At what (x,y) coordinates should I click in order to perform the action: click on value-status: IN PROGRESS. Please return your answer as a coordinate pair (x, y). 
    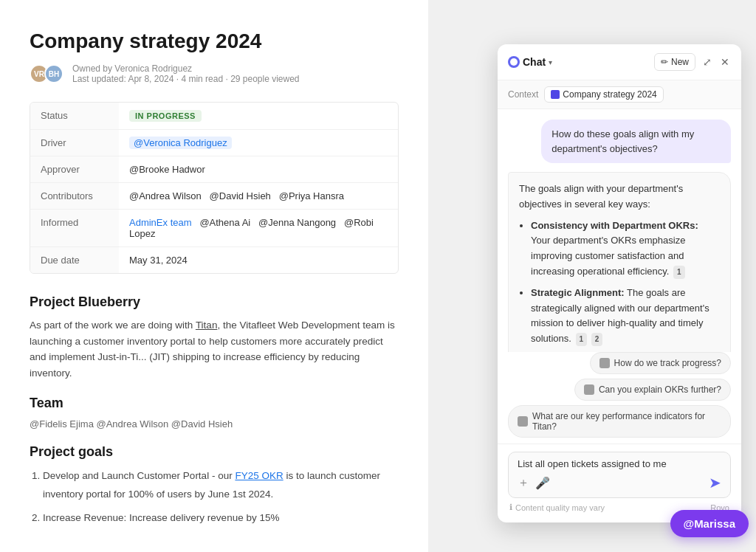
    Looking at the image, I should click on (258, 116).